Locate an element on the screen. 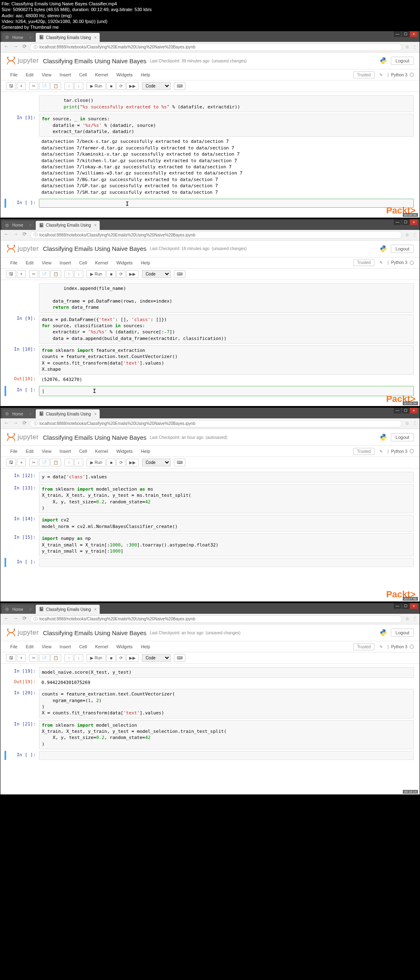  command-palette-button: ⌨ is located at coordinates (180, 86).